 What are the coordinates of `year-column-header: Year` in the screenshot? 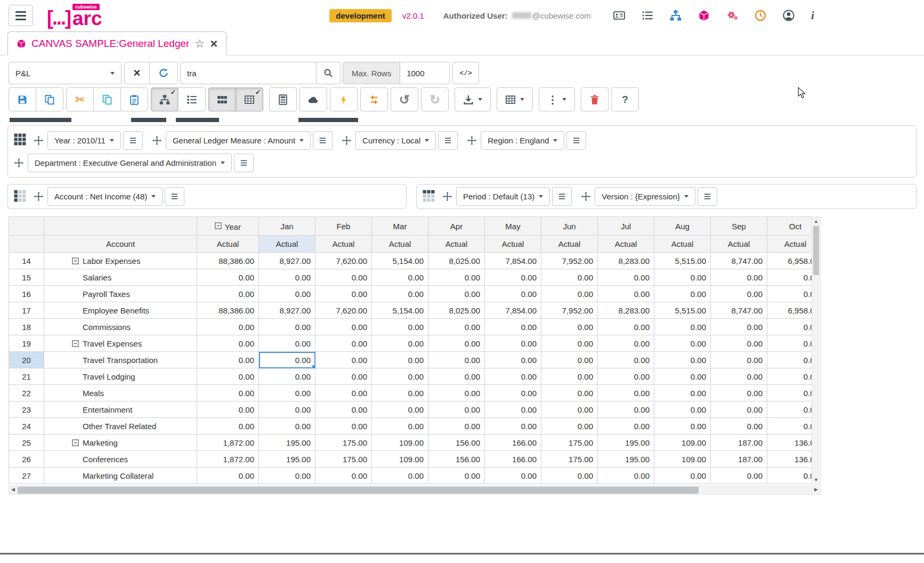 It's located at (228, 226).